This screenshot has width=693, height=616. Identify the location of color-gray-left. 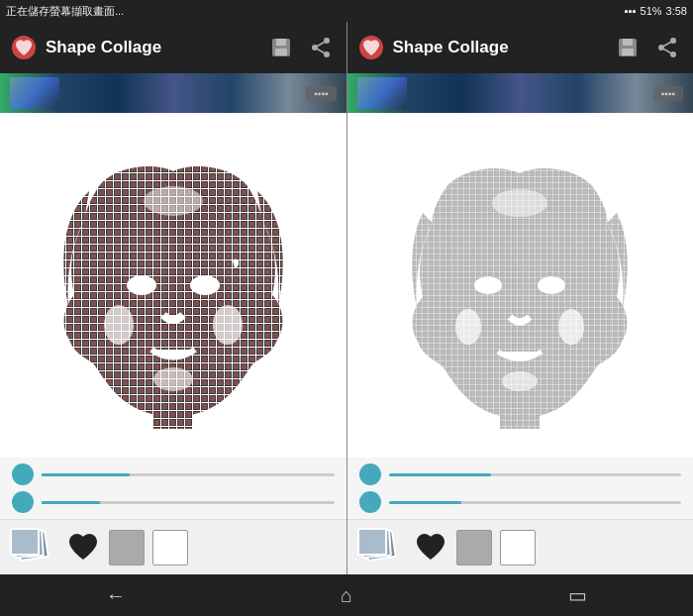
(127, 548).